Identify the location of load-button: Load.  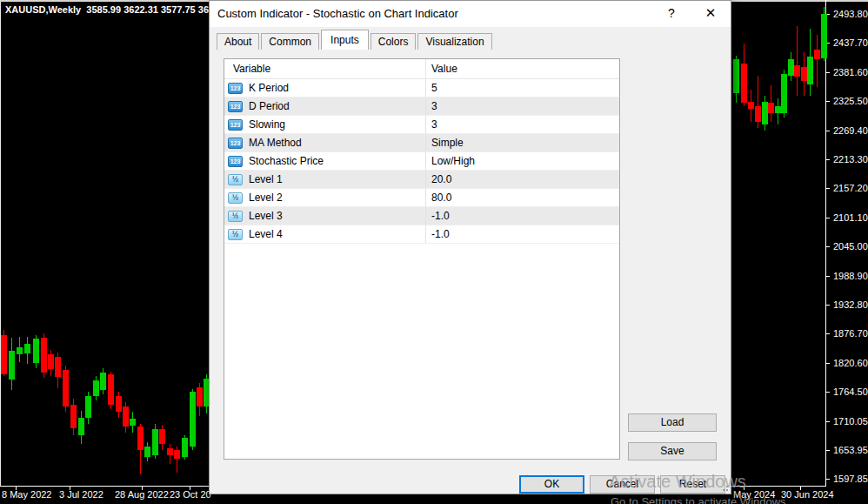
(672, 423).